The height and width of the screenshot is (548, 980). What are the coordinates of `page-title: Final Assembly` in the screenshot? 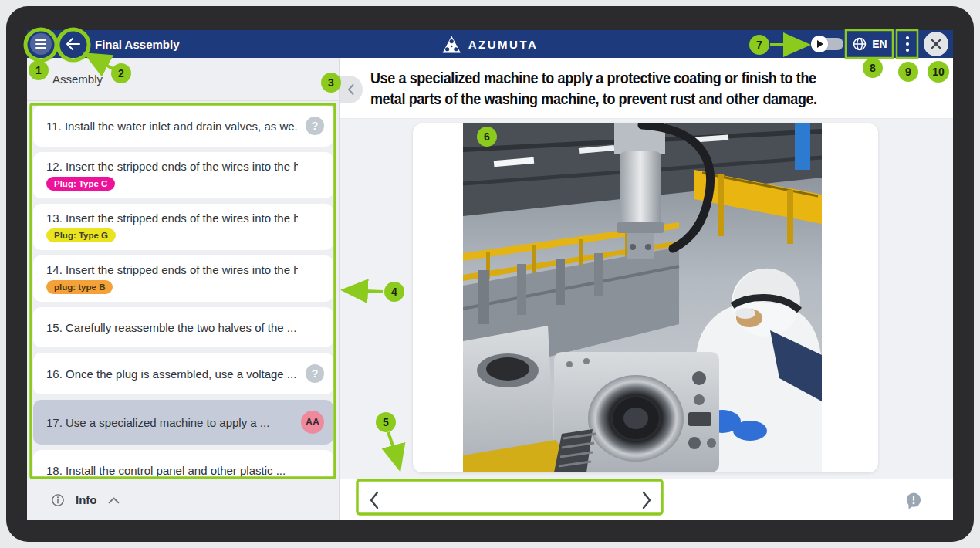 It's located at (137, 44).